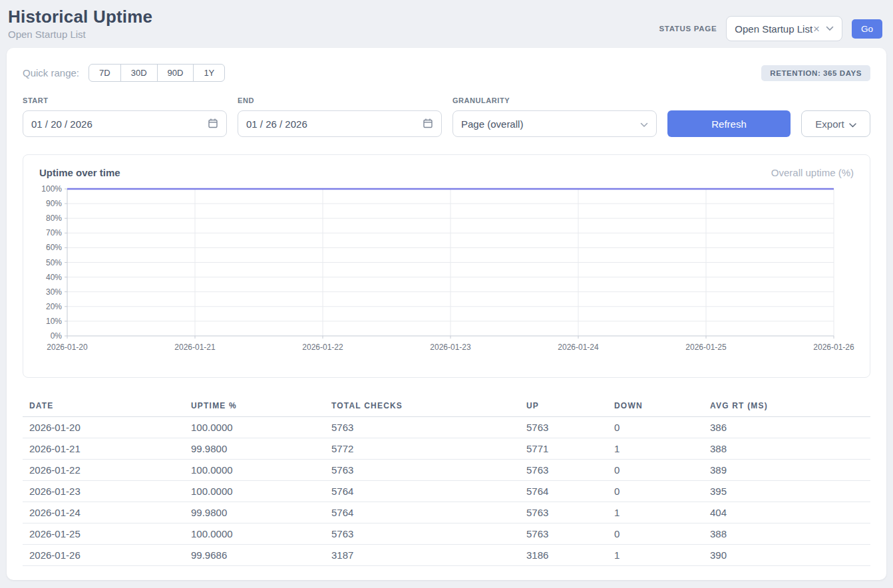  What do you see at coordinates (277, 124) in the screenshot?
I see `end-date-value: 01 / 26 / 2026` at bounding box center [277, 124].